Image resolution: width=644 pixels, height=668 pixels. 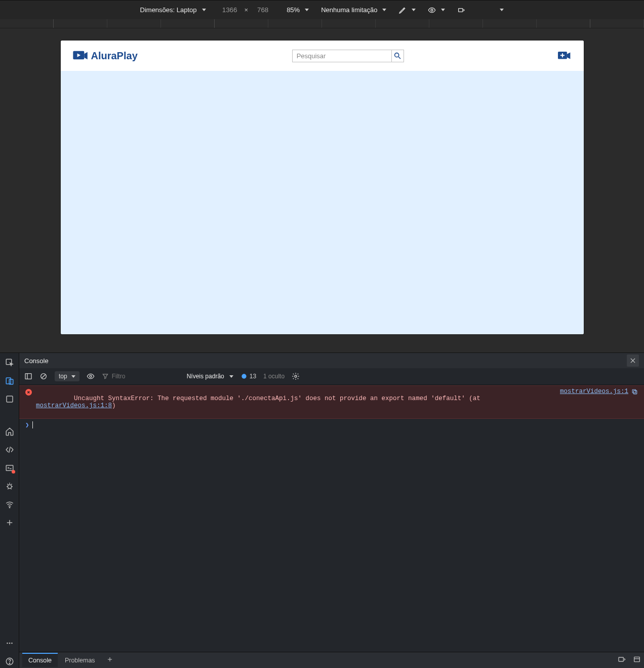 What do you see at coordinates (10, 643) in the screenshot?
I see `more-tools-button` at bounding box center [10, 643].